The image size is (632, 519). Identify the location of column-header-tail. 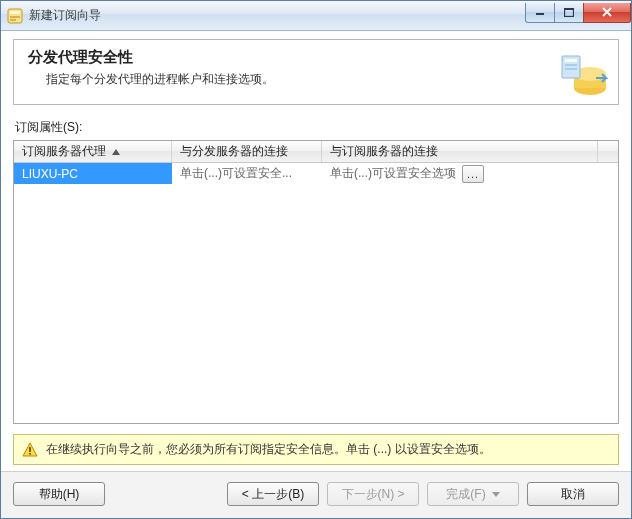
(608, 152).